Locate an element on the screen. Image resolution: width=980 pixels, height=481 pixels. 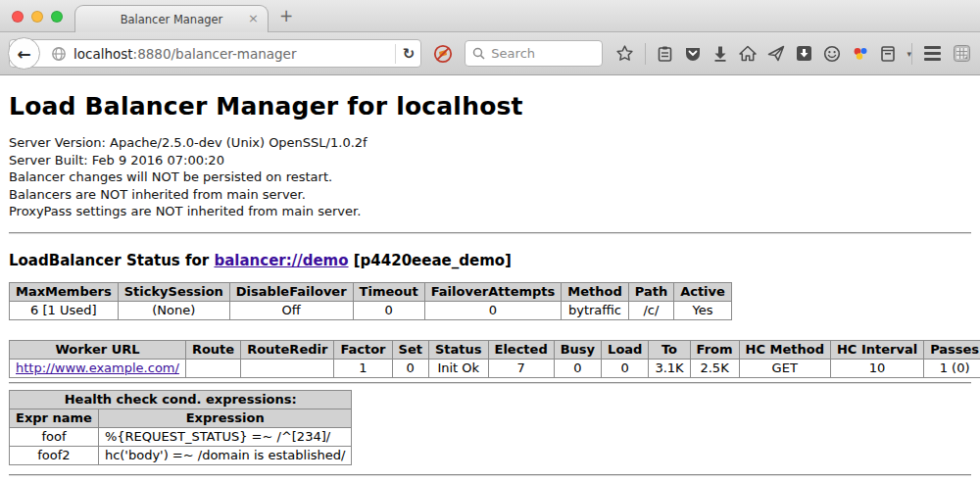
reading-list-icon is located at coordinates (664, 54).